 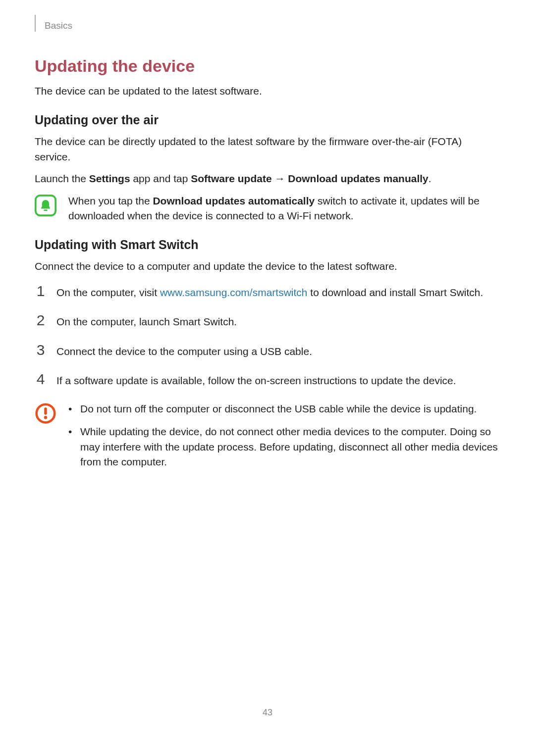 I want to click on caution-icon, so click(x=46, y=413).